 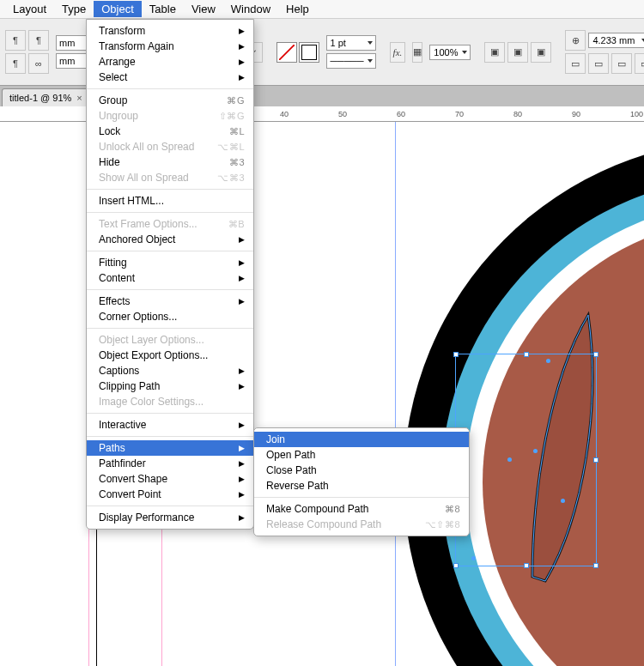 I want to click on submenu-item-reverse-path: Reverse Path, so click(x=361, y=486).